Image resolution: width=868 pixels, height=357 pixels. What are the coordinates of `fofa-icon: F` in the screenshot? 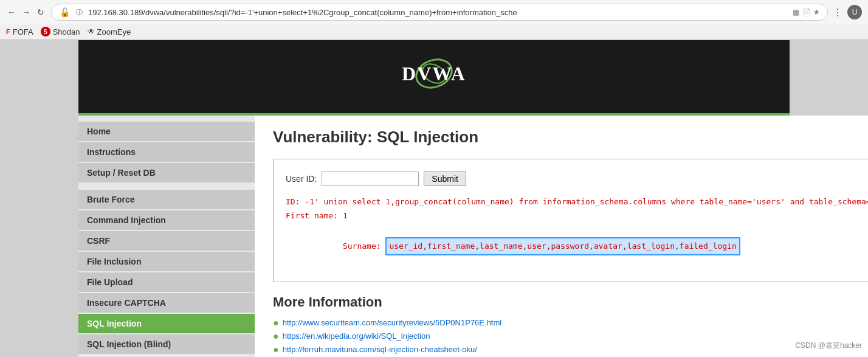 It's located at (9, 32).